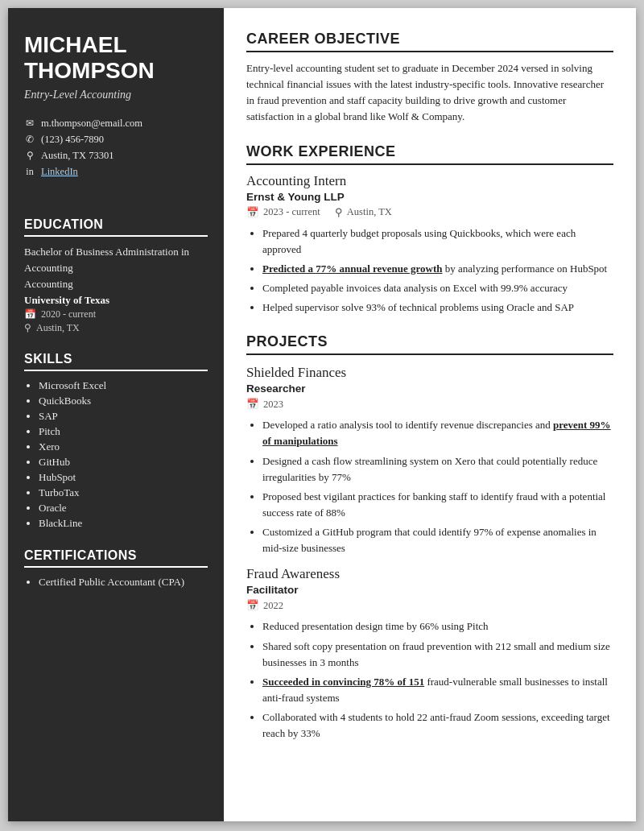 The width and height of the screenshot is (644, 831). Describe the element at coordinates (123, 462) in the screenshot. I see `skill-item: GitHub` at that location.